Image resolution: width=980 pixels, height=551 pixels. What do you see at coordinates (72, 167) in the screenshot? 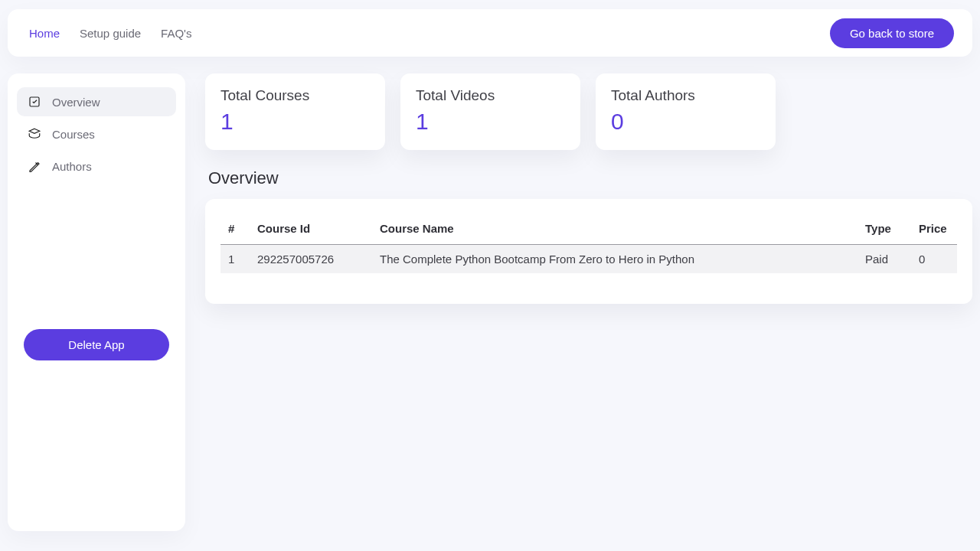
I see `sidebar-item-label: Authors` at bounding box center [72, 167].